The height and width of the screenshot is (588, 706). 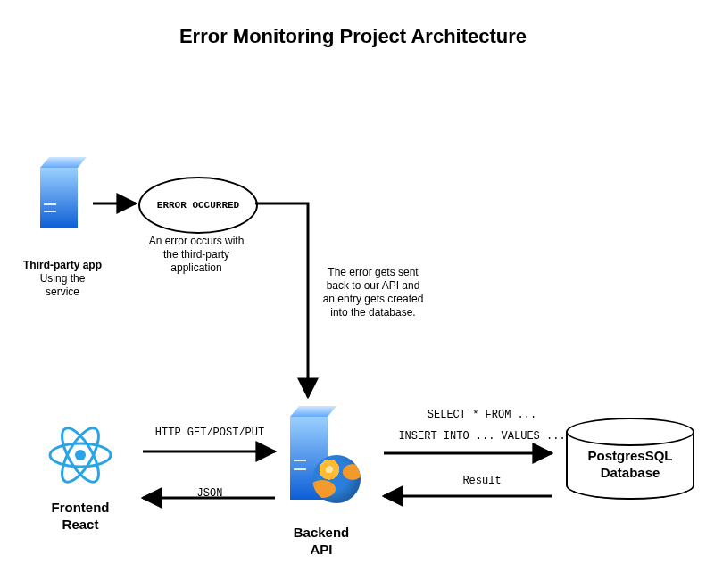 I want to click on error-event-caption: An error occurs with the third-party app…, so click(x=196, y=255).